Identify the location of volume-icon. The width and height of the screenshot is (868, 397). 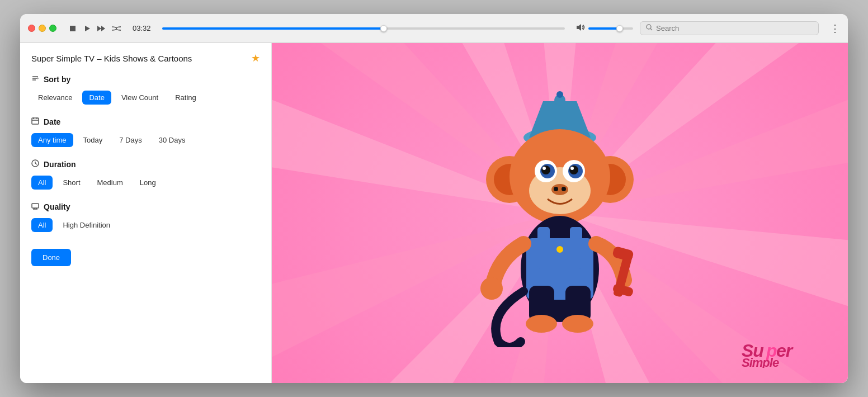
(581, 28).